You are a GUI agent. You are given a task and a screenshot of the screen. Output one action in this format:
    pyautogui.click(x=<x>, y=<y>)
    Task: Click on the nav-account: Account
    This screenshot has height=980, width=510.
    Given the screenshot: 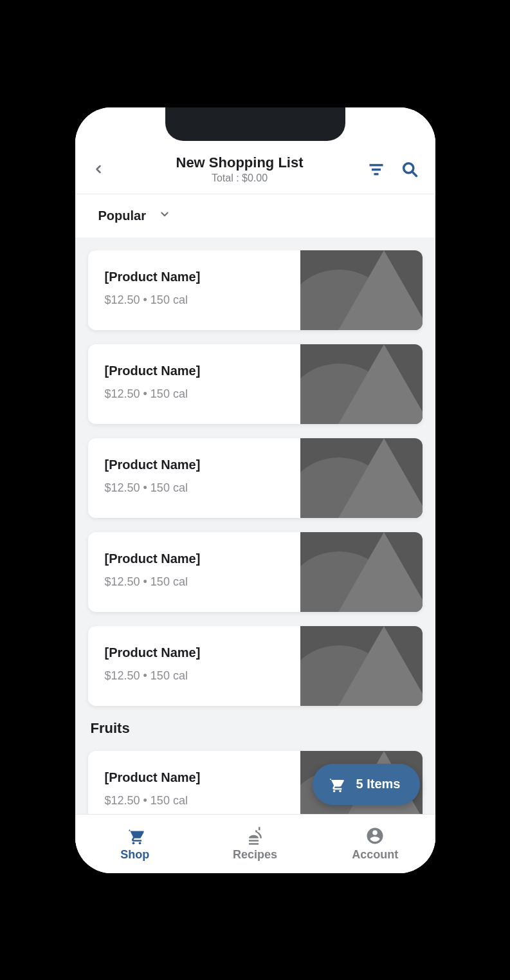 What is the action you would take?
    pyautogui.click(x=376, y=844)
    